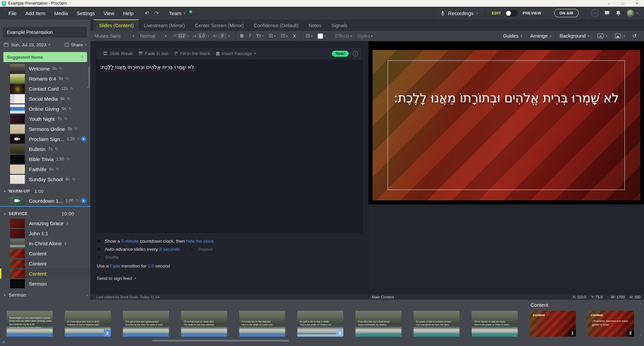 The image size is (644, 346). What do you see at coordinates (320, 324) in the screenshot?
I see `slide-thumbnail: No guilt in life no fear in death This i…` at bounding box center [320, 324].